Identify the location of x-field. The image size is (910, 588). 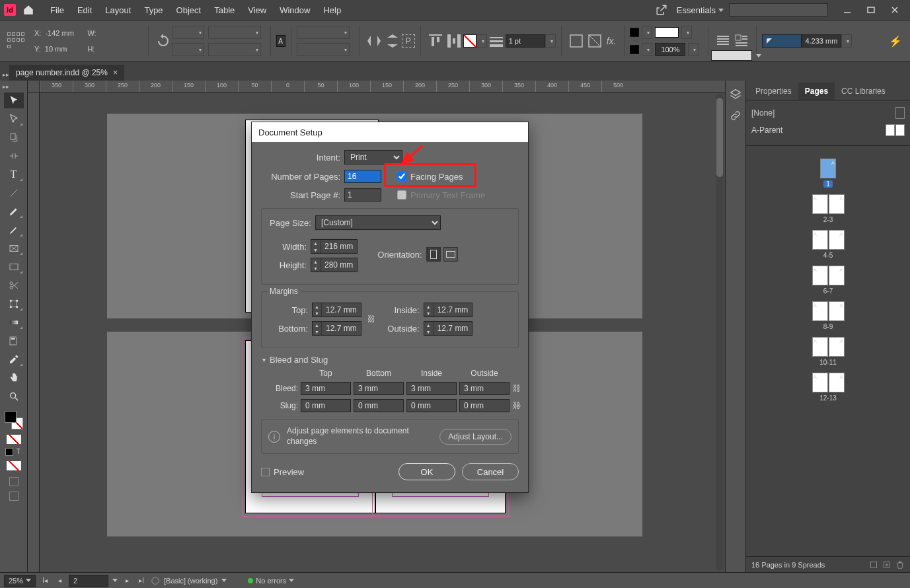
(63, 33).